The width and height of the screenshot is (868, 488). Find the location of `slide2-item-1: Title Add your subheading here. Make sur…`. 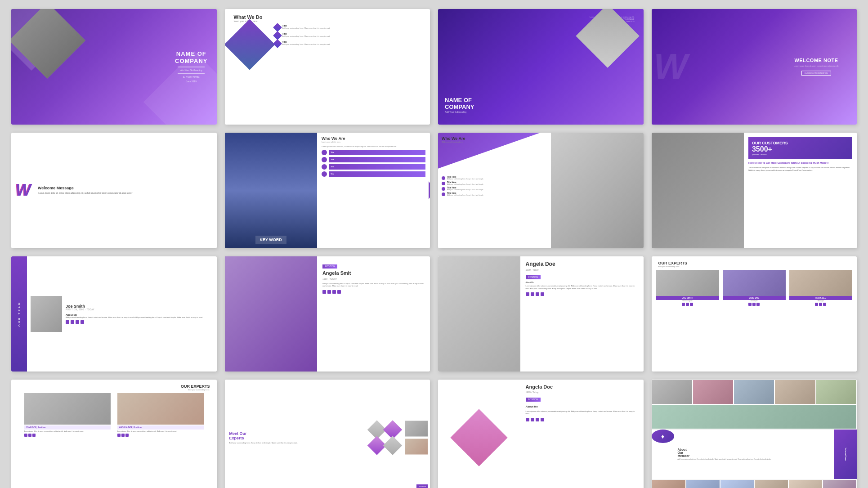

slide2-item-1: Title Add your subheading here. Make sur… is located at coordinates (350, 27).